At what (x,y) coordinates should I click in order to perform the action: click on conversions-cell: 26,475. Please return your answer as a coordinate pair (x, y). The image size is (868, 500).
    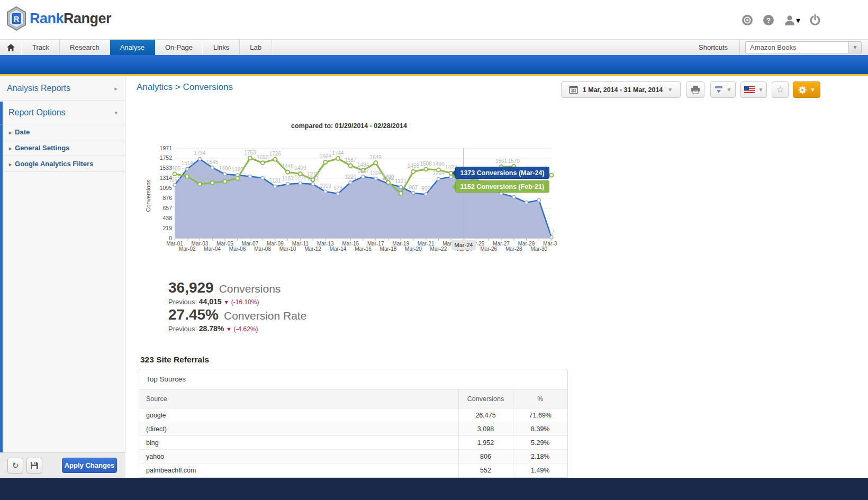
    Looking at the image, I should click on (486, 415).